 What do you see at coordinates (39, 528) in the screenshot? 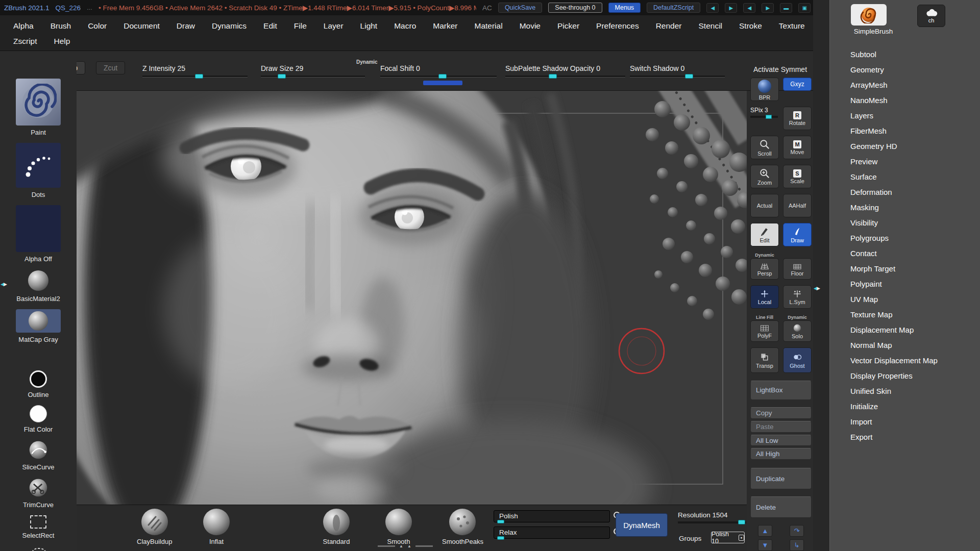
I see `selectrect-item: SelectRect` at bounding box center [39, 528].